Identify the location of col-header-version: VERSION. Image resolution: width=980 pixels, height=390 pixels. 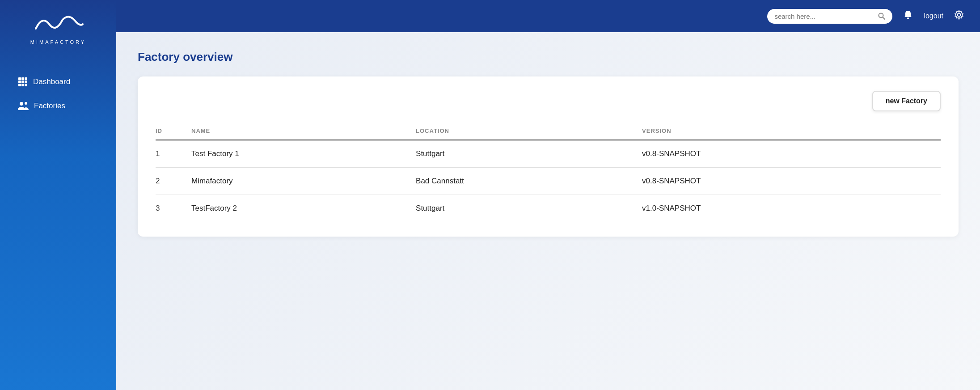
(777, 131).